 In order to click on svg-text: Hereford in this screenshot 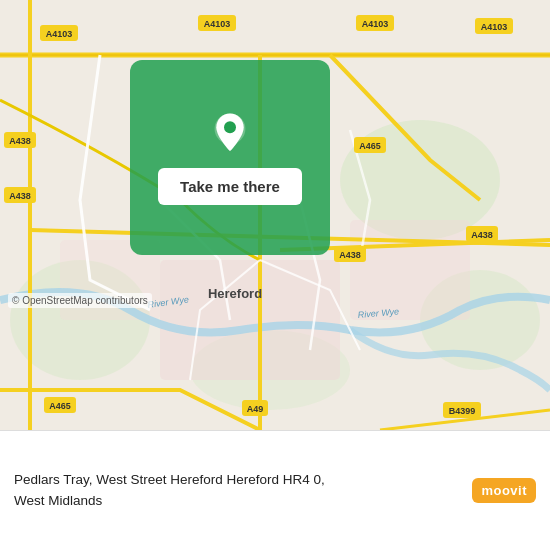, I will do `click(235, 294)`.